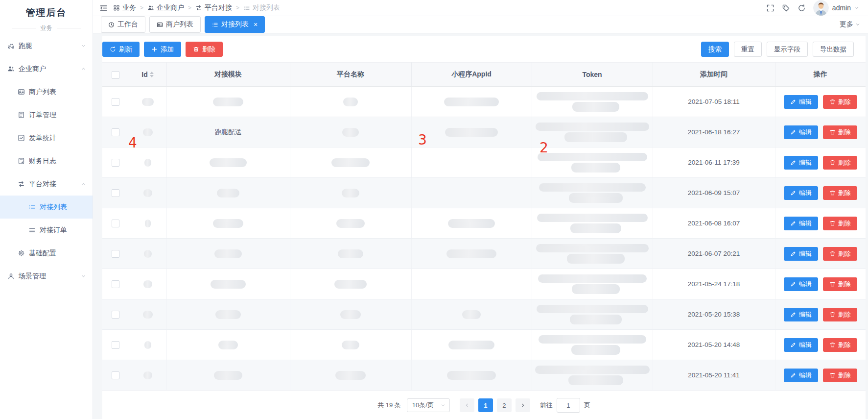  Describe the element at coordinates (504, 405) in the screenshot. I see `page-number-2: 2` at that location.